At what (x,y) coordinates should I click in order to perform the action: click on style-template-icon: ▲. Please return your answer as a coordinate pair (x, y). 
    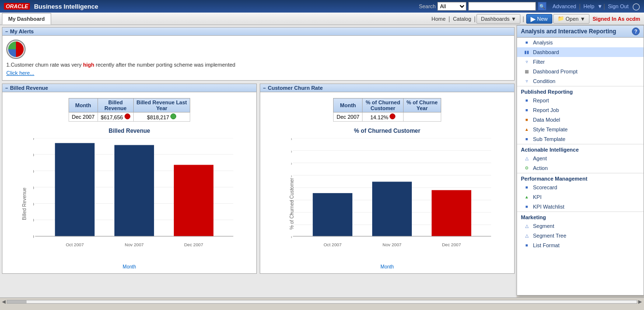
    Looking at the image, I should click on (527, 129).